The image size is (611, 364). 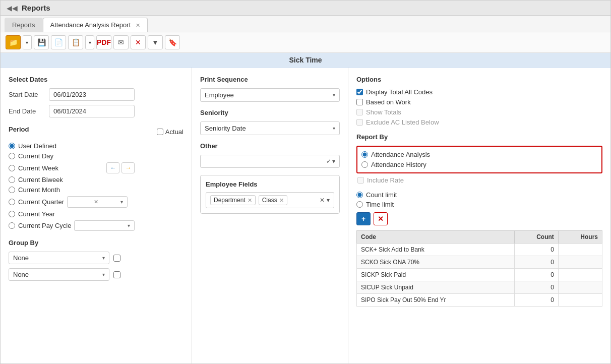 What do you see at coordinates (92, 95) in the screenshot?
I see `start-date-input` at bounding box center [92, 95].